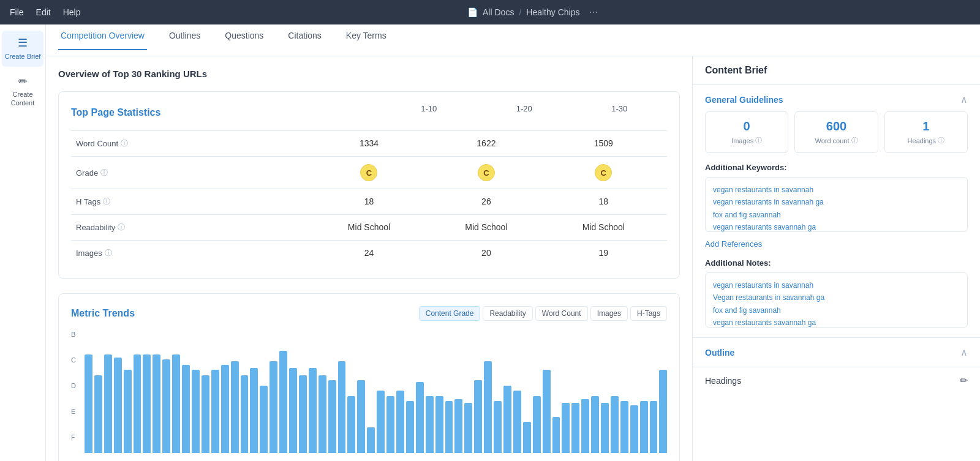  I want to click on word-count-guideline-info-icon: ⓘ, so click(855, 141).